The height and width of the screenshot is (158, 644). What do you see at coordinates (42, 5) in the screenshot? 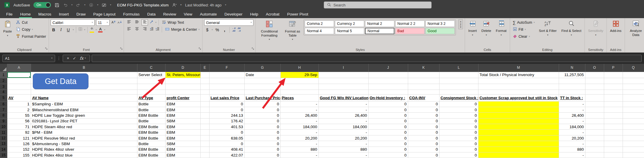
I see `autosave-toggle: On` at bounding box center [42, 5].